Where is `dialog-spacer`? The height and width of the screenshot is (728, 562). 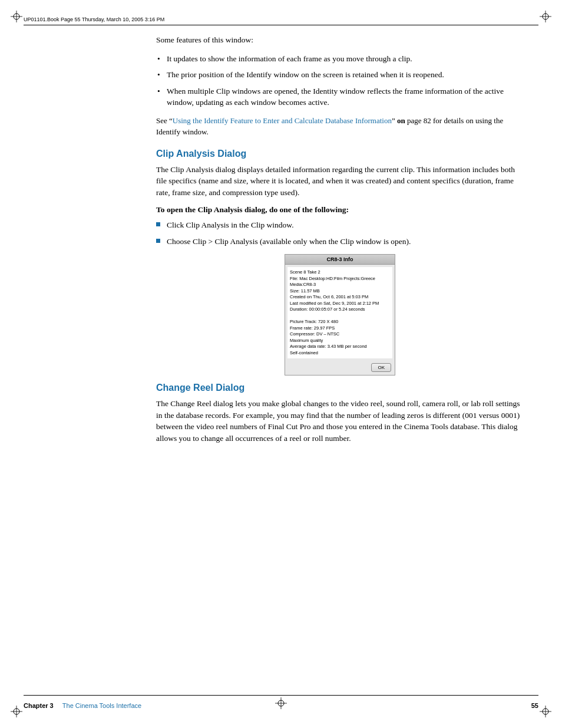 dialog-spacer is located at coordinates (340, 316).